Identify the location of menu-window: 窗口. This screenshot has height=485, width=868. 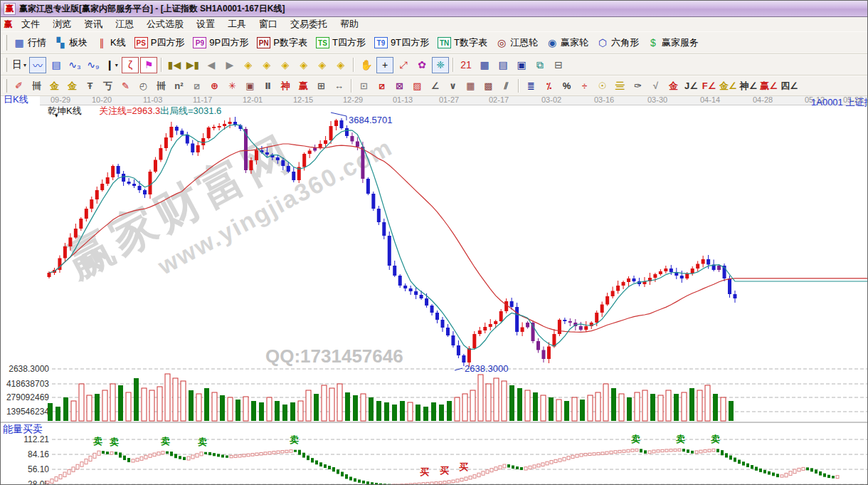
(268, 24).